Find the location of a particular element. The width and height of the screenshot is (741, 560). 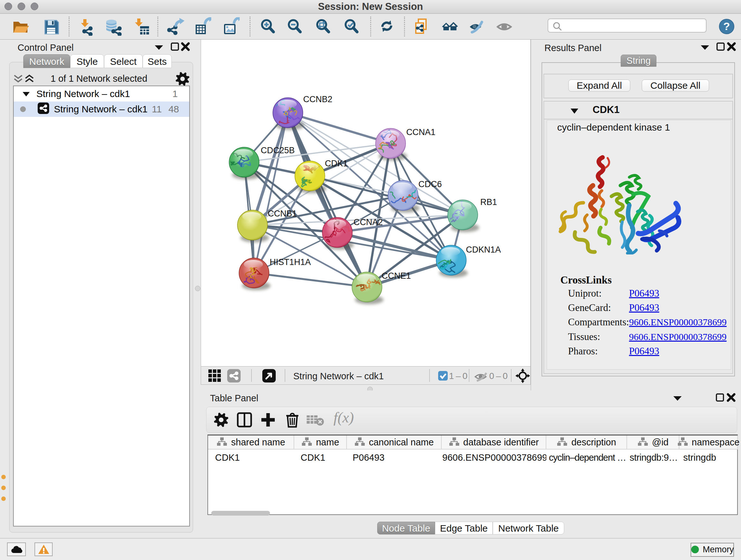

svg-text: CDKN1A is located at coordinates (484, 250).